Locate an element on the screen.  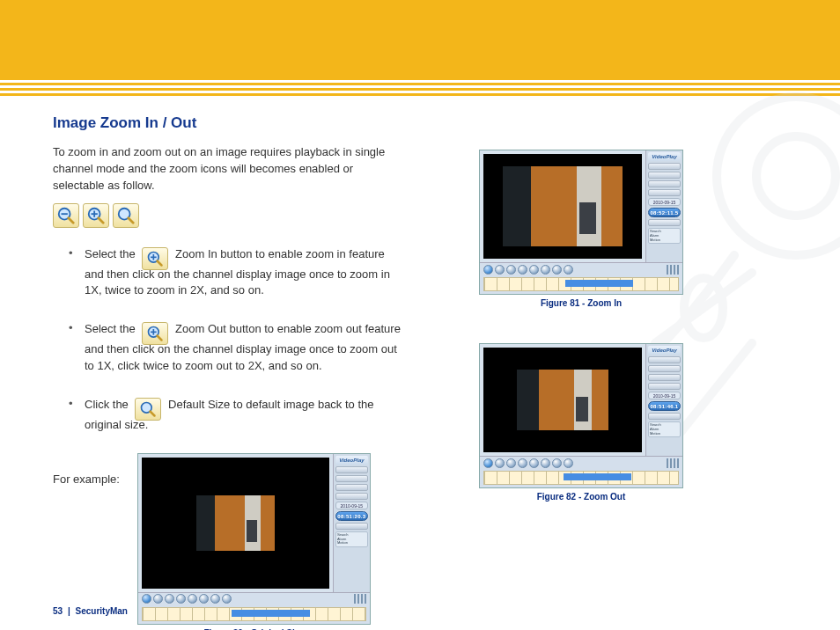
list-item: Select the Zoom In button to enable zoom… is located at coordinates (237, 272).